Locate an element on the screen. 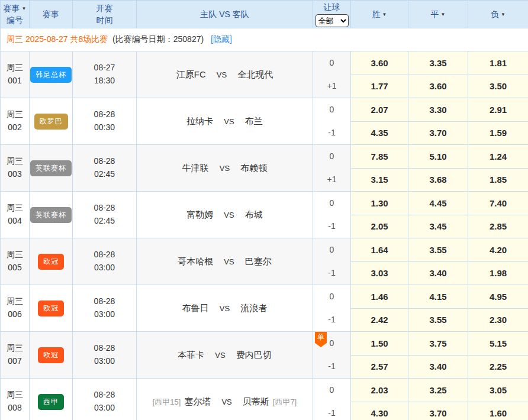  hide-link: [隐藏] is located at coordinates (221, 39).